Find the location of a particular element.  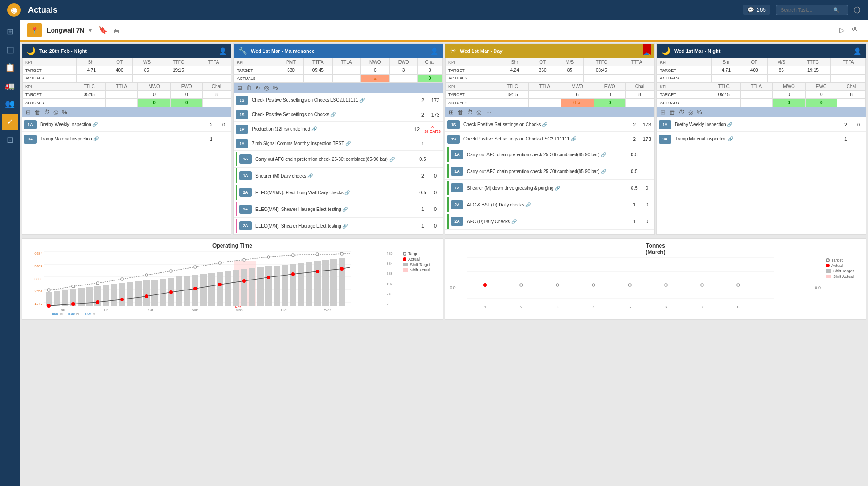

task-row: 1S Check Positive Set settings on Chocks… is located at coordinates (550, 125).